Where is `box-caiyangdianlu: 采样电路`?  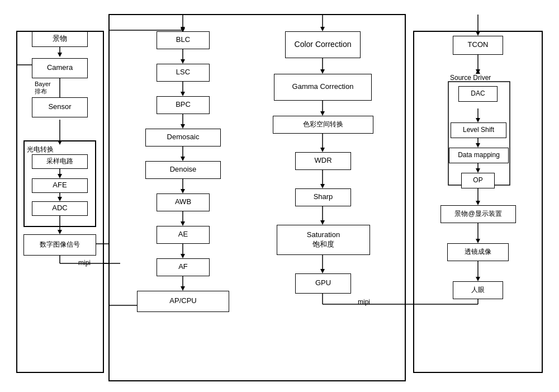 box-caiyangdianlu: 采样电路 is located at coordinates (60, 162).